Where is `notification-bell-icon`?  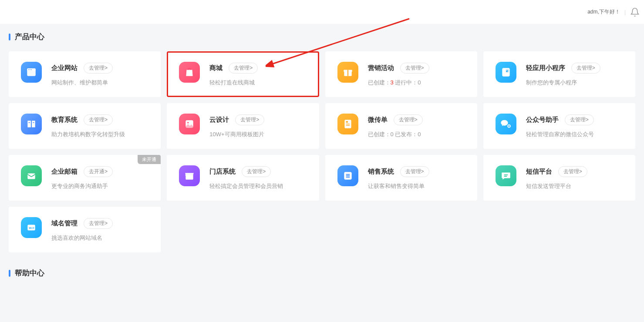
notification-bell-icon is located at coordinates (635, 12).